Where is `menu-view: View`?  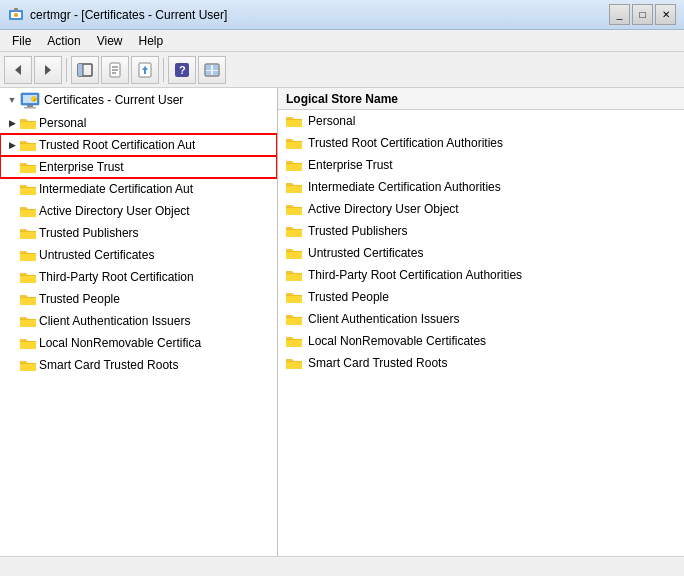 menu-view: View is located at coordinates (110, 41).